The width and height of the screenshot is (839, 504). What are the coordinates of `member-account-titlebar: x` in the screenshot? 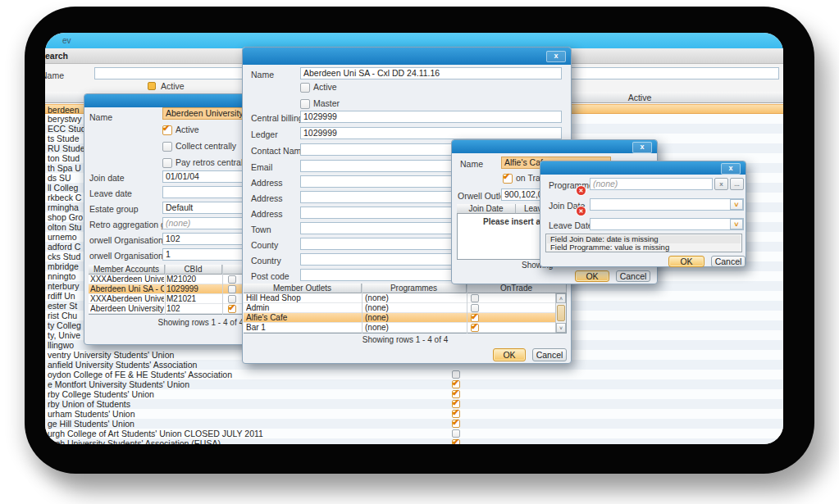 It's located at (407, 56).